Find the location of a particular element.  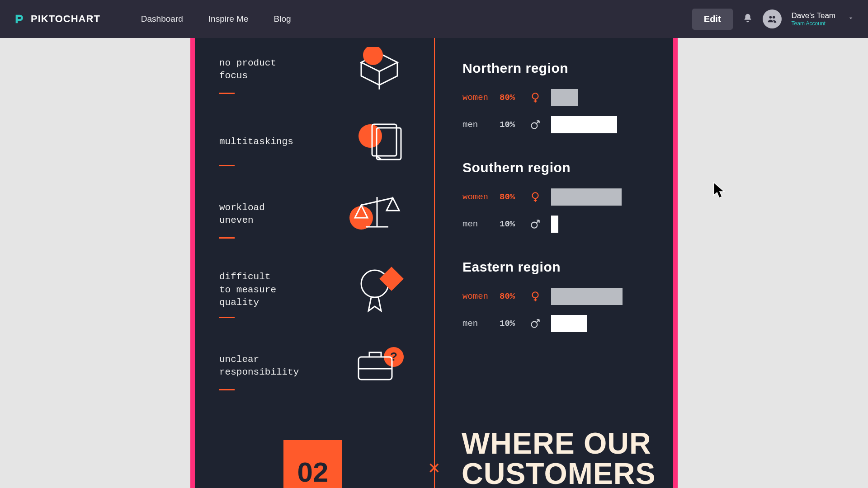

team-name: Dave's Team is located at coordinates (814, 15).